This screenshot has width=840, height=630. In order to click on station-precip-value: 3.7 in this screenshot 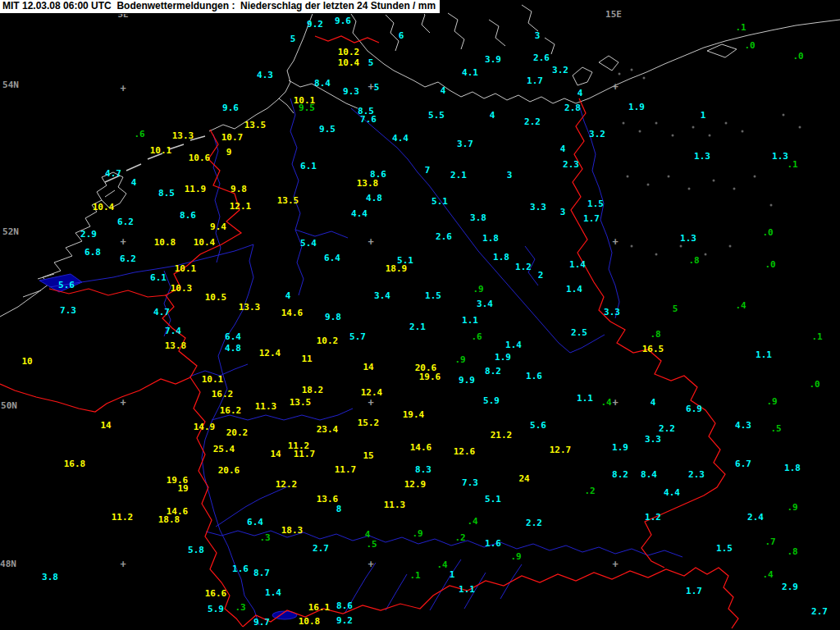, I will do `click(465, 144)`.